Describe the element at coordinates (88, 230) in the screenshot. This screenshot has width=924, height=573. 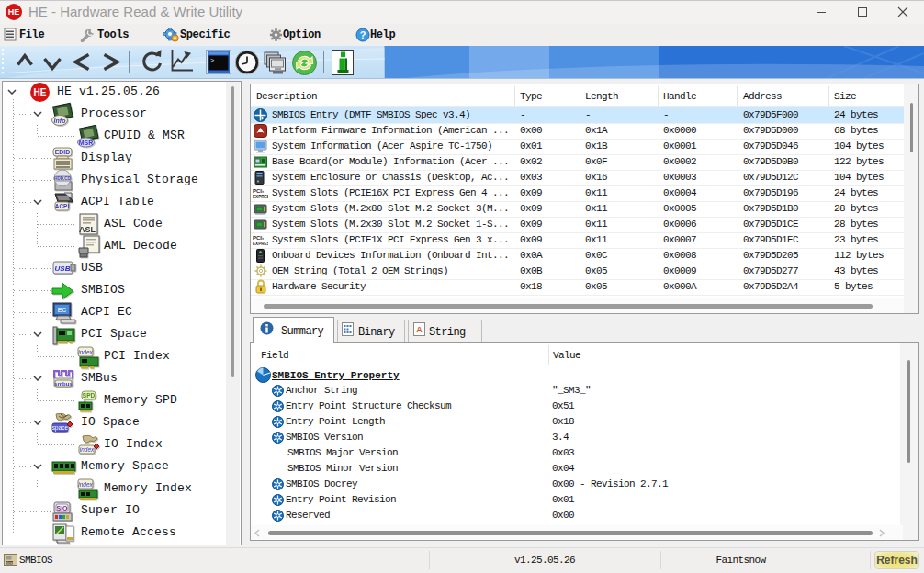
I see `svg-text: ASL` at that location.